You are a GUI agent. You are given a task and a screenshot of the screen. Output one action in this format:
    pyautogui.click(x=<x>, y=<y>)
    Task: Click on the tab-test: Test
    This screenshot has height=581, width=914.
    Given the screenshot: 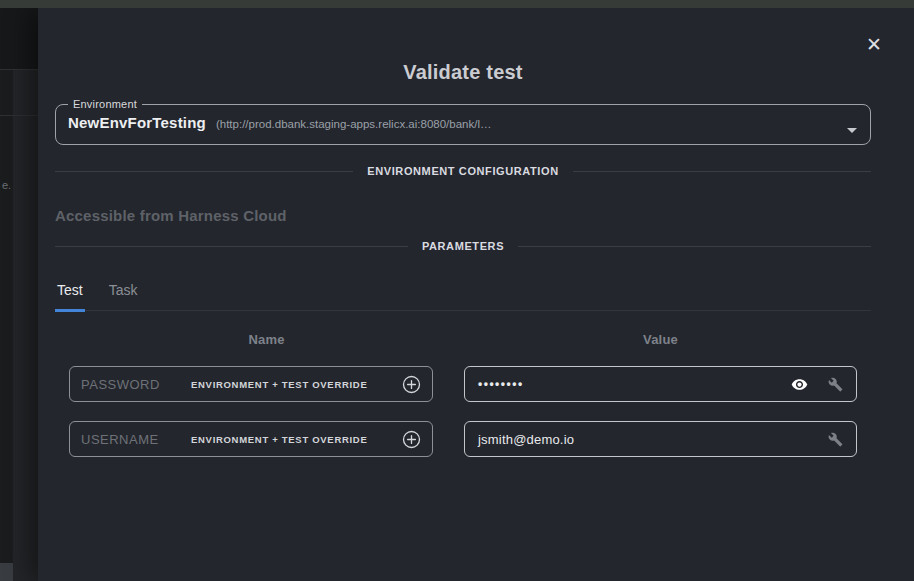 What is the action you would take?
    pyautogui.click(x=70, y=297)
    